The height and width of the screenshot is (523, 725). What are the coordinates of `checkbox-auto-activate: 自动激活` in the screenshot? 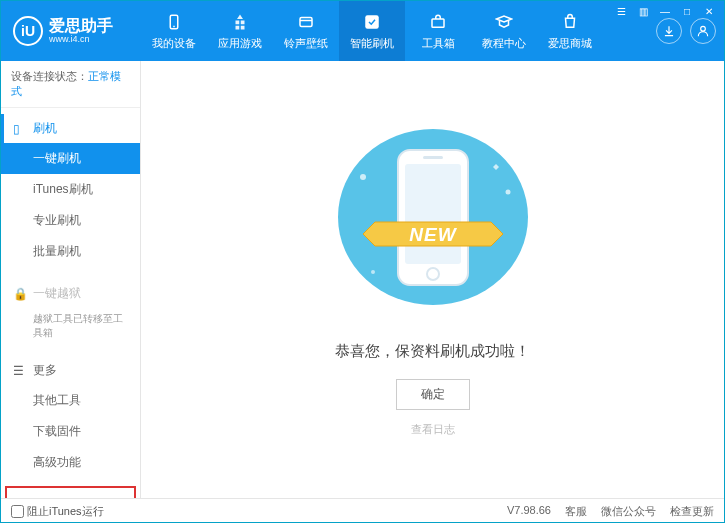 It's located at (40, 497).